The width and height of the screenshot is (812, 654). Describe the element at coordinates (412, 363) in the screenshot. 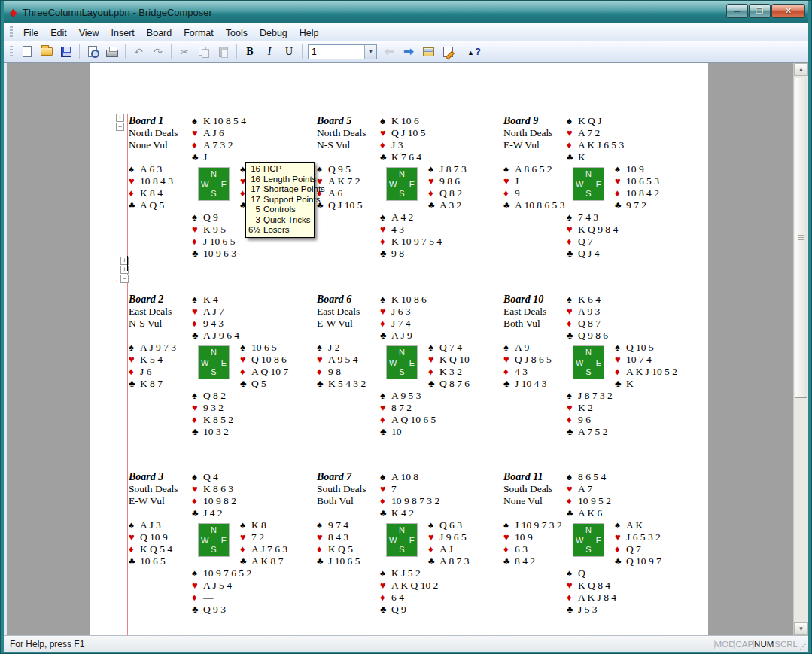

I see `compass-east-label: E` at that location.